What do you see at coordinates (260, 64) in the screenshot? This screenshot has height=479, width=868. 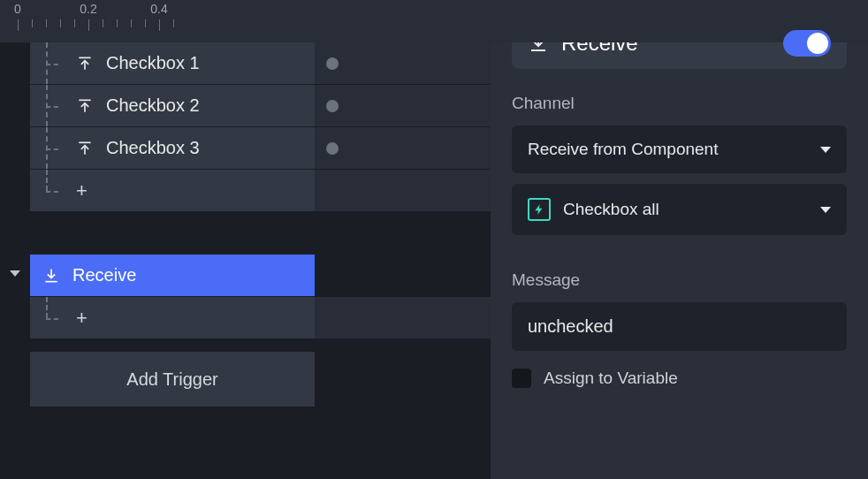 I see `child-row-checkbox-1: Checkbox 1` at bounding box center [260, 64].